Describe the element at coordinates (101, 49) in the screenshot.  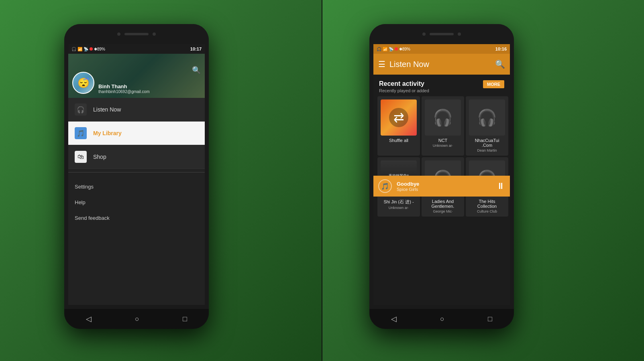
I see `battery-percent-left: 89%` at that location.